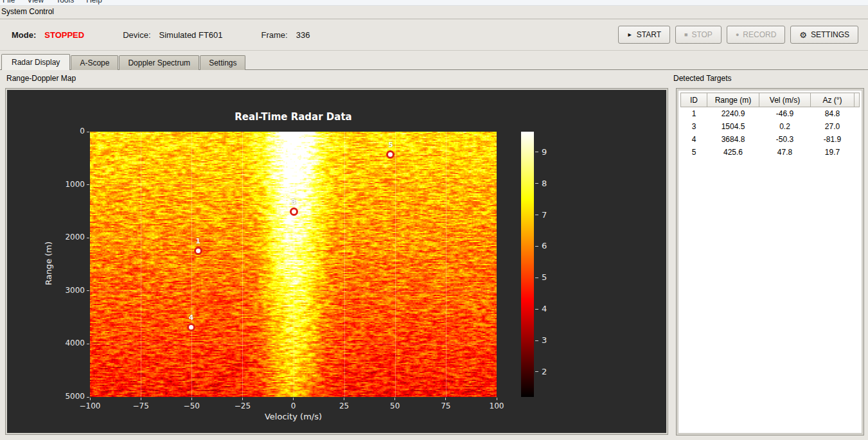 The height and width of the screenshot is (440, 868). What do you see at coordinates (24, 35) in the screenshot?
I see `mode-label: Mode:` at bounding box center [24, 35].